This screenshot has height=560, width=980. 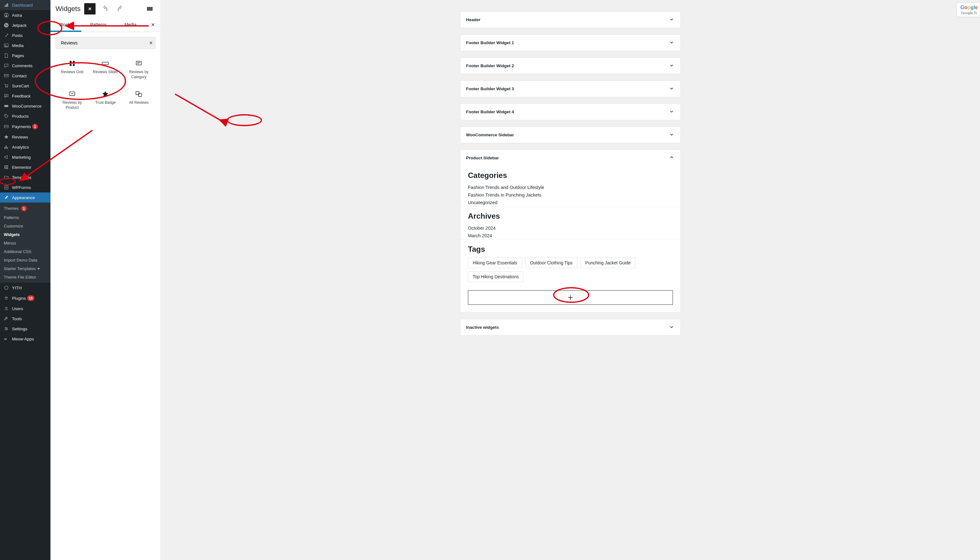 I want to click on inserter-search-row: ×, so click(x=105, y=43).